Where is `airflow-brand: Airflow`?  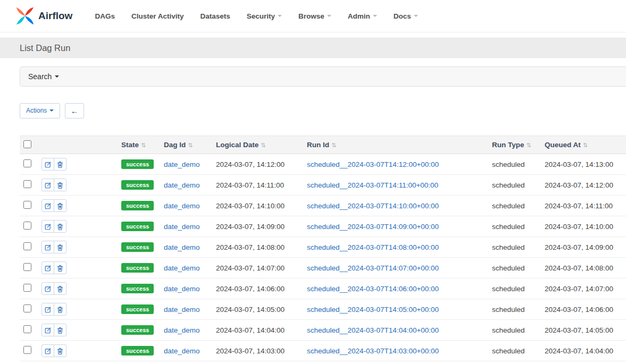 airflow-brand: Airflow is located at coordinates (44, 16).